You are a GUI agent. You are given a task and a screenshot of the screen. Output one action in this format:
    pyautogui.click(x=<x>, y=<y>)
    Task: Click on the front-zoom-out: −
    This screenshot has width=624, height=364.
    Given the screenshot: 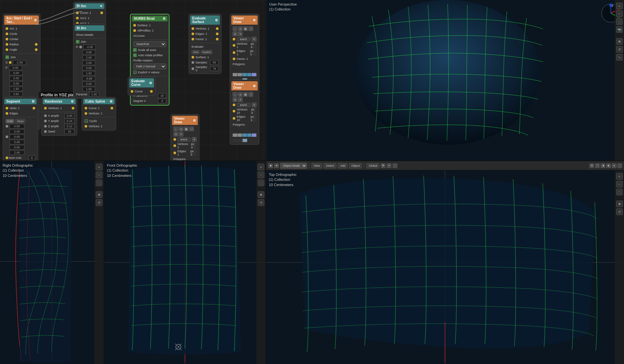 What is the action you would take?
    pyautogui.click(x=261, y=175)
    